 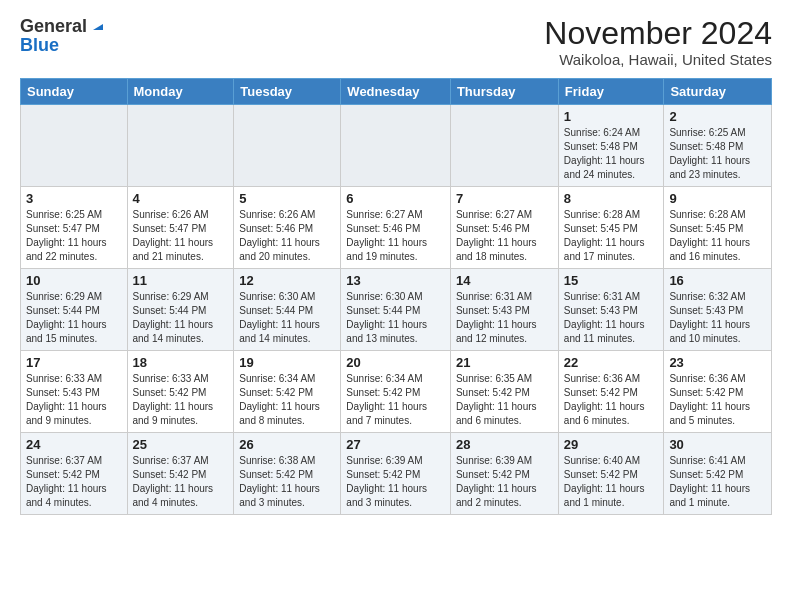 What do you see at coordinates (504, 280) in the screenshot?
I see `day-number: 14` at bounding box center [504, 280].